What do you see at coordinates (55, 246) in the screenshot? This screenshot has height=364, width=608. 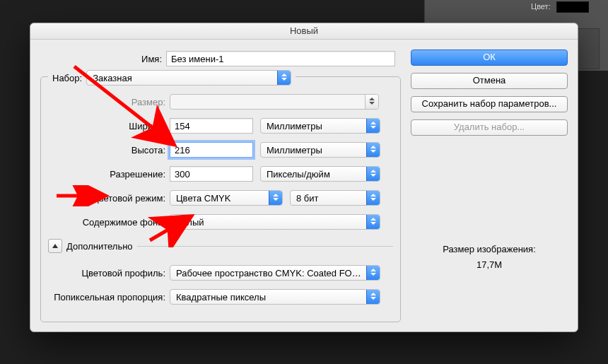 I see `triangle-up-icon` at bounding box center [55, 246].